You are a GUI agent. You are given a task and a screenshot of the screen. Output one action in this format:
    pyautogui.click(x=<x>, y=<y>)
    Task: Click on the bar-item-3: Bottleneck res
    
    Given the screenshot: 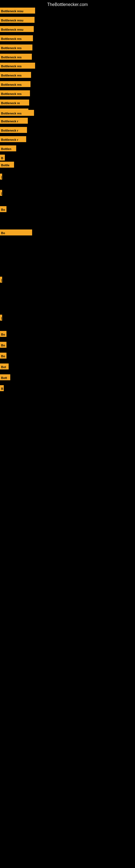 What is the action you would take?
    pyautogui.click(x=16, y=38)
    